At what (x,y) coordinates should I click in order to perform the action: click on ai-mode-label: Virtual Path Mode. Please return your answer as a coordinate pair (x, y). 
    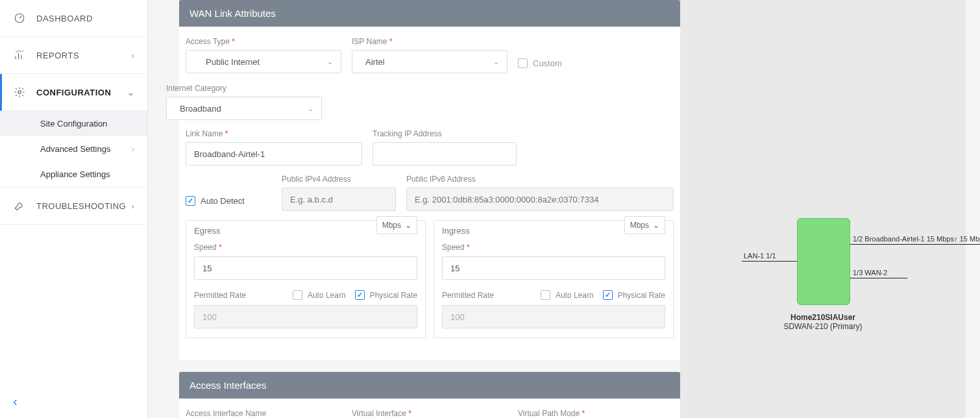
    Looking at the image, I should click on (596, 413).